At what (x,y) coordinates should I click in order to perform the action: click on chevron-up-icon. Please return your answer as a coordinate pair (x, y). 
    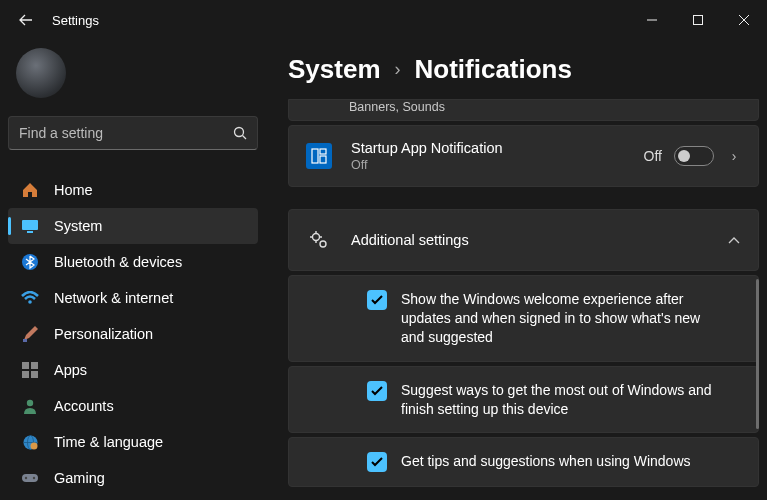
    Looking at the image, I should click on (734, 240).